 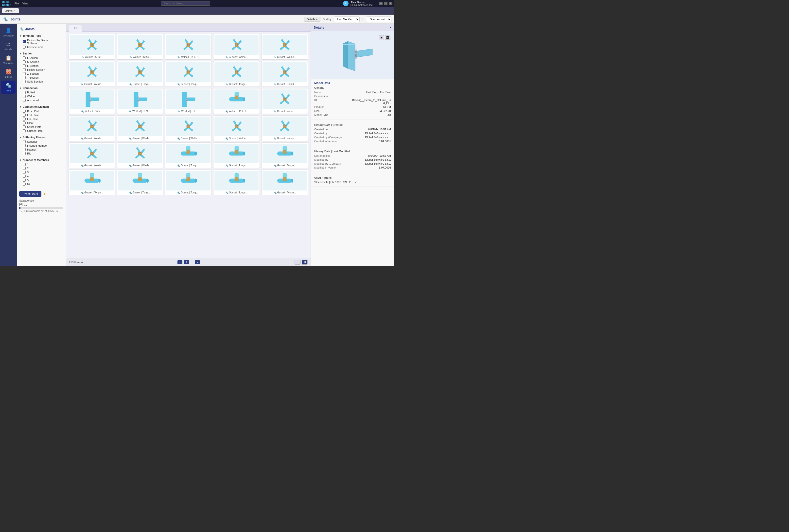 I want to click on close-button: ×, so click(x=391, y=3).